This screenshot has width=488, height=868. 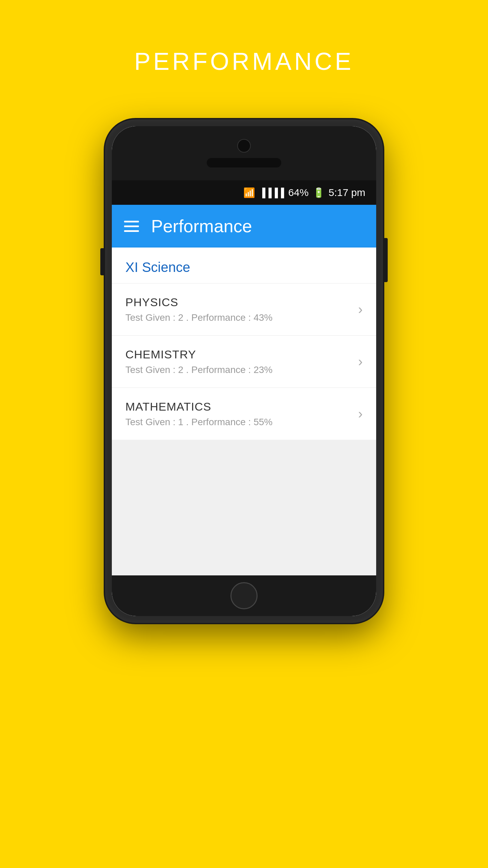 I want to click on mathematics-title: MATHEMATICS, so click(x=239, y=407).